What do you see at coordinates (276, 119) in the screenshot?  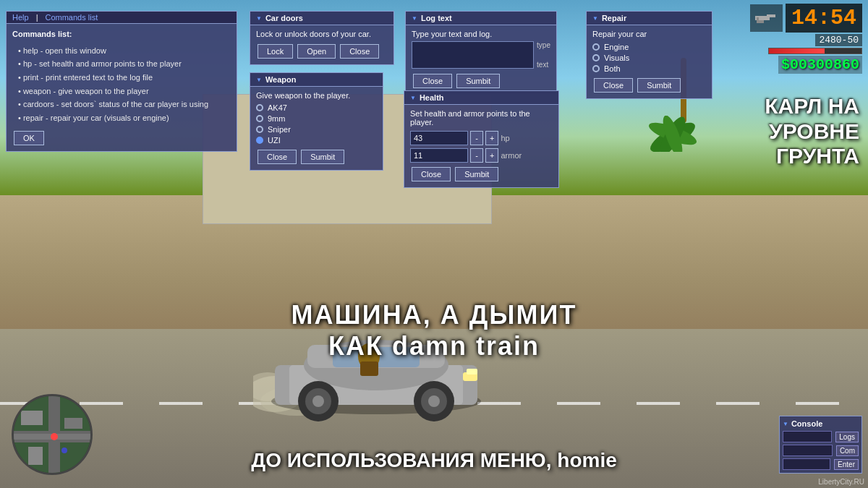 I see `weapon-9mm-label: 9mm` at bounding box center [276, 119].